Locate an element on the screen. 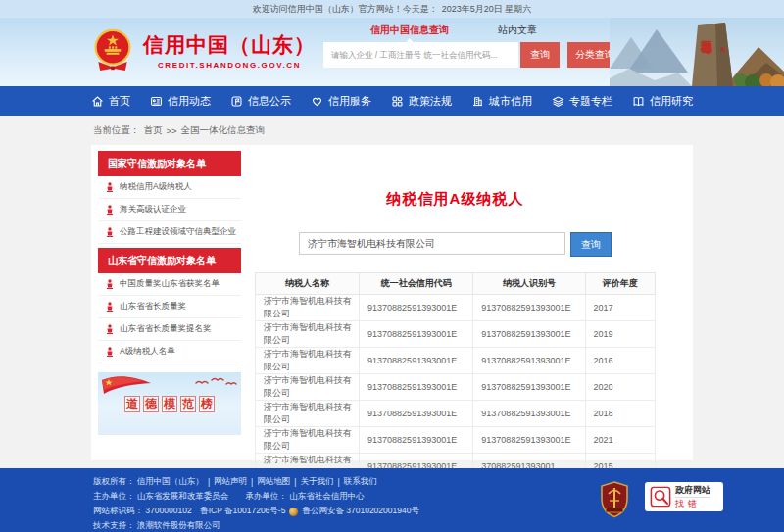 This screenshot has height=532, width=784. company-query-button: 查询 is located at coordinates (591, 245).